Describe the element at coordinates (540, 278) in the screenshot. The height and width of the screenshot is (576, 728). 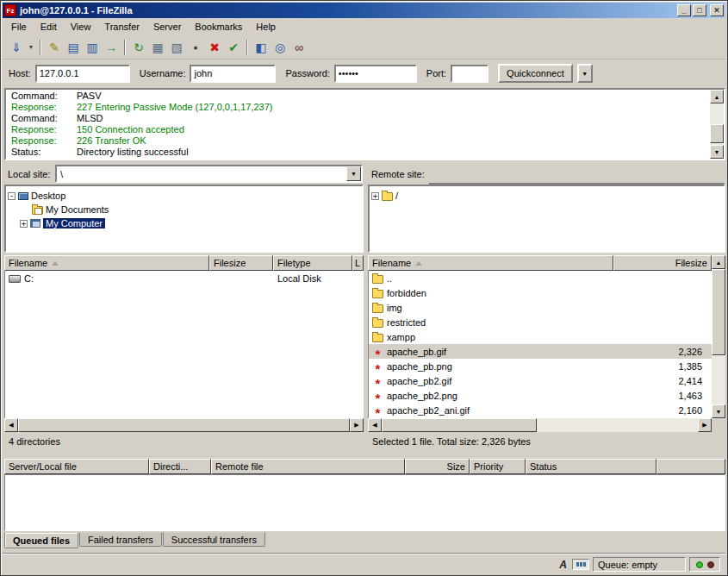
I see `remote-file-row: ..` at that location.